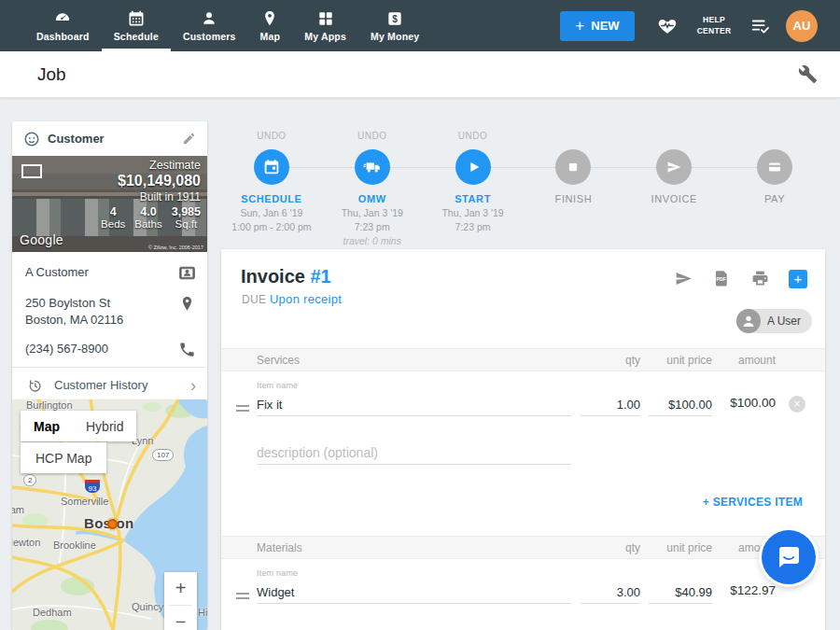 The height and width of the screenshot is (630, 840). What do you see at coordinates (110, 515) in the screenshot?
I see `map-widget: Burlington Lynn Somerville Boston Brookl…` at bounding box center [110, 515].